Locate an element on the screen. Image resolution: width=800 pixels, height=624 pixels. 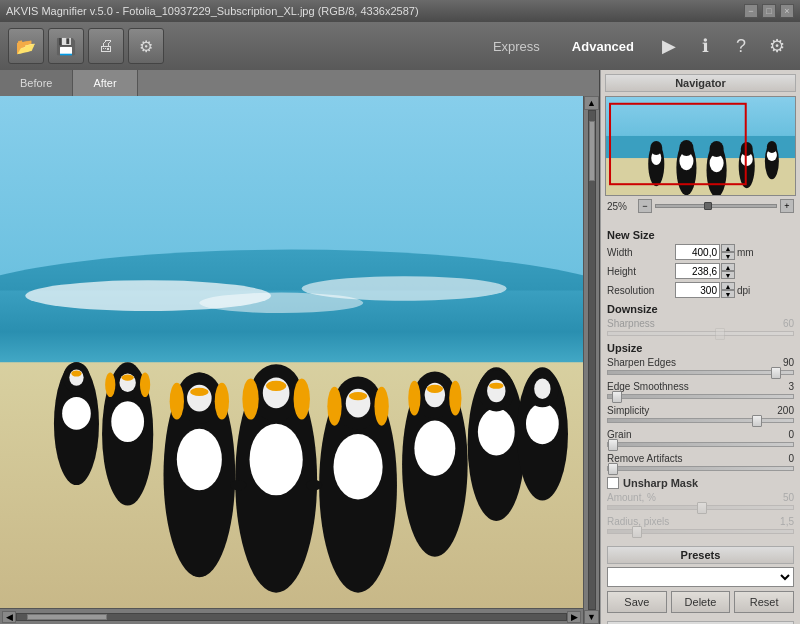
radius-slider is located at coordinates (700, 532).